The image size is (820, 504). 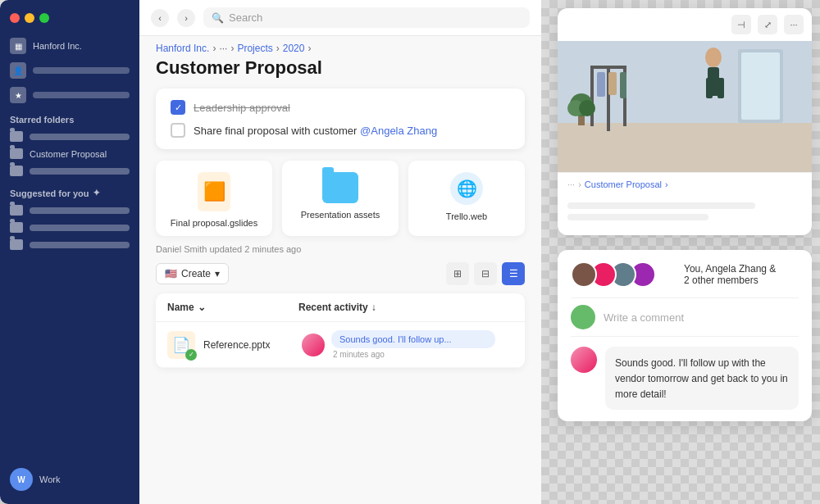 What do you see at coordinates (315, 131) in the screenshot?
I see `checklist-text2: Share final proposal with customer @Ange…` at bounding box center [315, 131].